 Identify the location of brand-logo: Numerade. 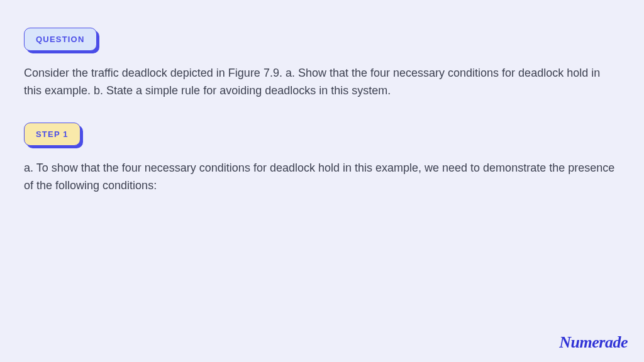
(594, 343).